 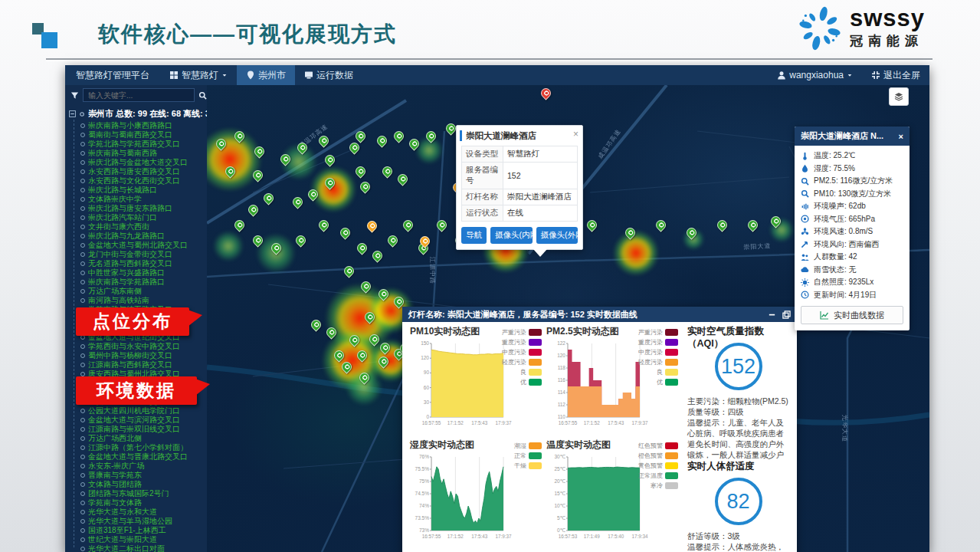 I want to click on svg-text: 60, so click(x=427, y=388).